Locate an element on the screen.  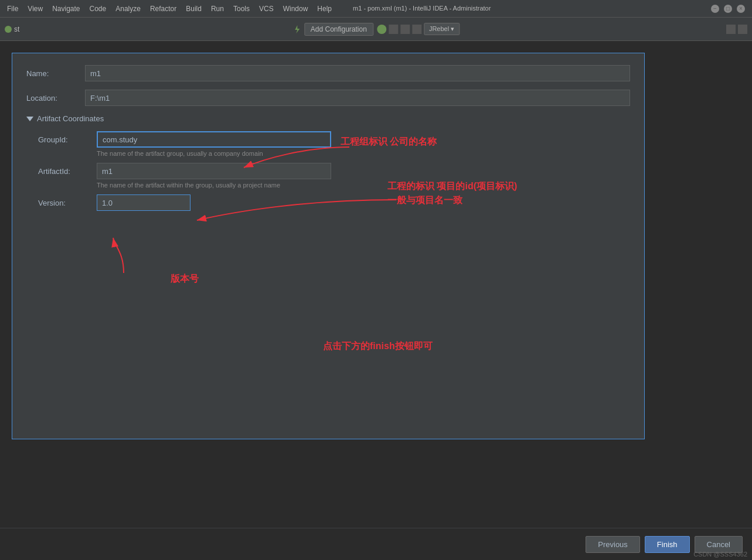
toolbar-center: Add Configuration JRebel ▾ is located at coordinates (376, 29).